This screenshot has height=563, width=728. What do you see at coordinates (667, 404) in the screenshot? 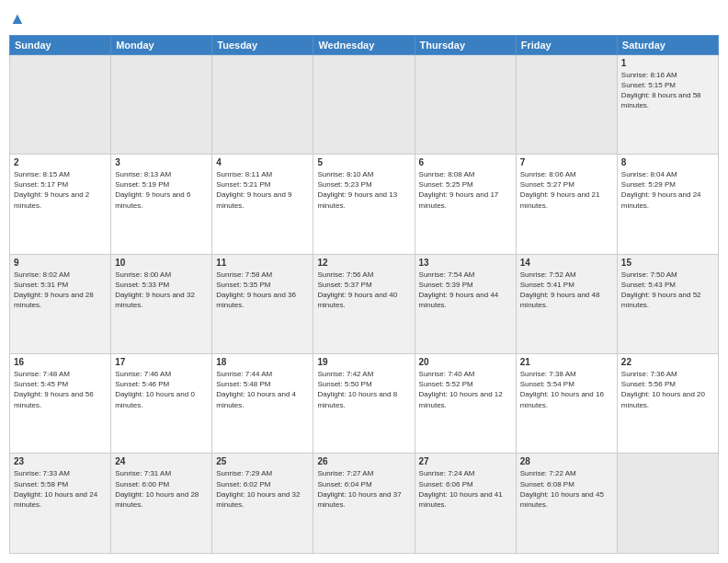
I see `calendar-day-22: 22Sunrise: 7:36 AM Sunset: 5:56 PM Dayli…` at bounding box center [667, 404].